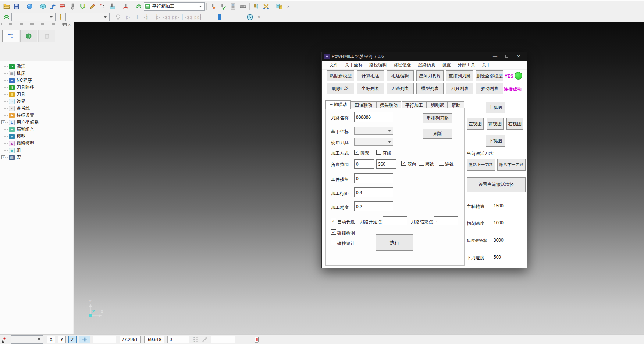 This screenshot has height=344, width=644. Describe the element at coordinates (82, 7) in the screenshot. I see `u-slot-icon` at that location.